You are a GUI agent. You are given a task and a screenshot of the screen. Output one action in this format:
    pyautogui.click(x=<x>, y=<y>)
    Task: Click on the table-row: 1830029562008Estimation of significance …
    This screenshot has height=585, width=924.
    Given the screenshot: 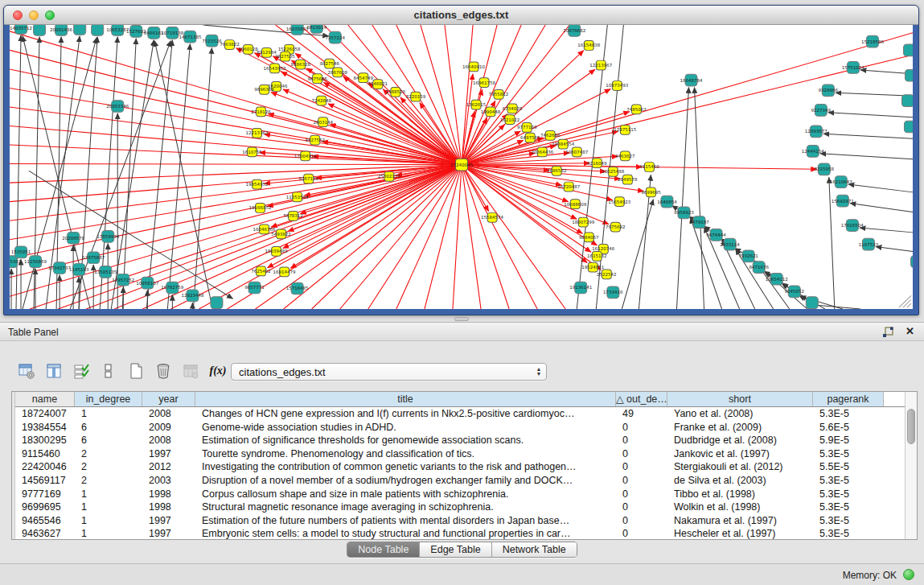 What is the action you would take?
    pyautogui.click(x=460, y=441)
    